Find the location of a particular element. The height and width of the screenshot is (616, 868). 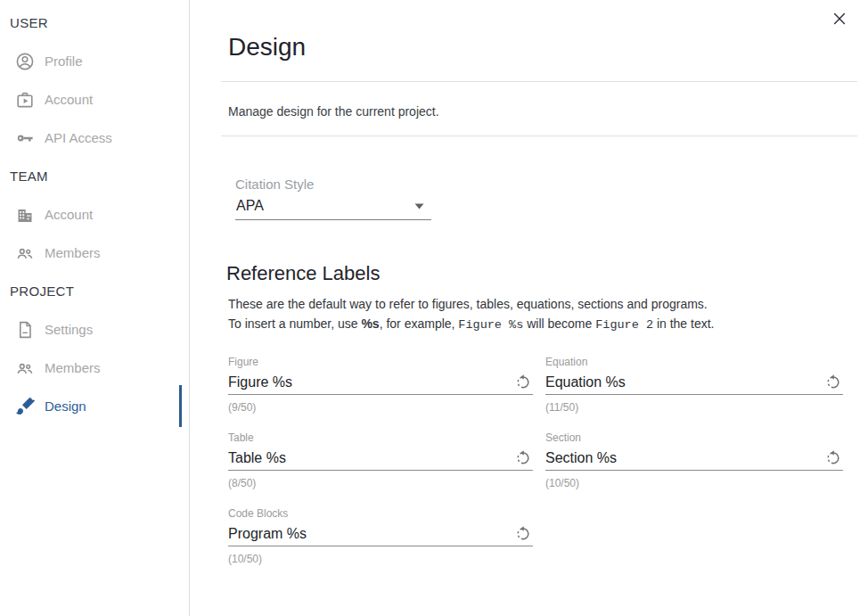

citation-style-value: APA is located at coordinates (250, 206).